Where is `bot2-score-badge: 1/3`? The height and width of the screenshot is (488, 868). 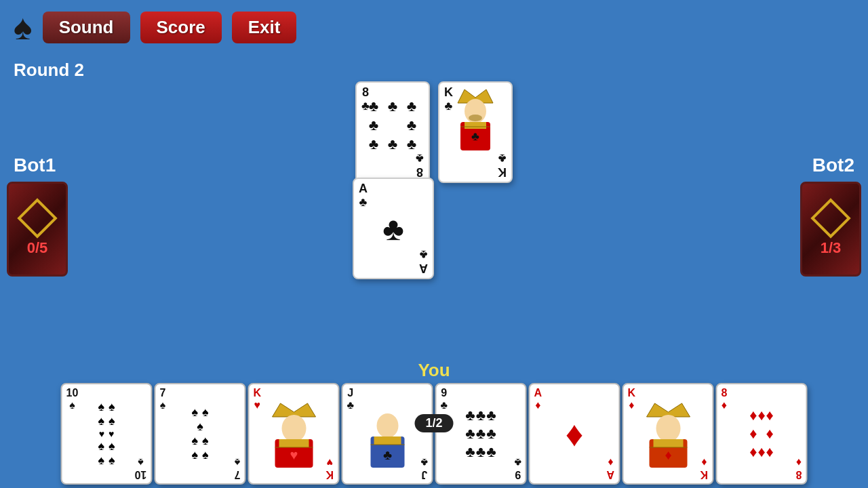
bot2-score-badge: 1/3 is located at coordinates (831, 229).